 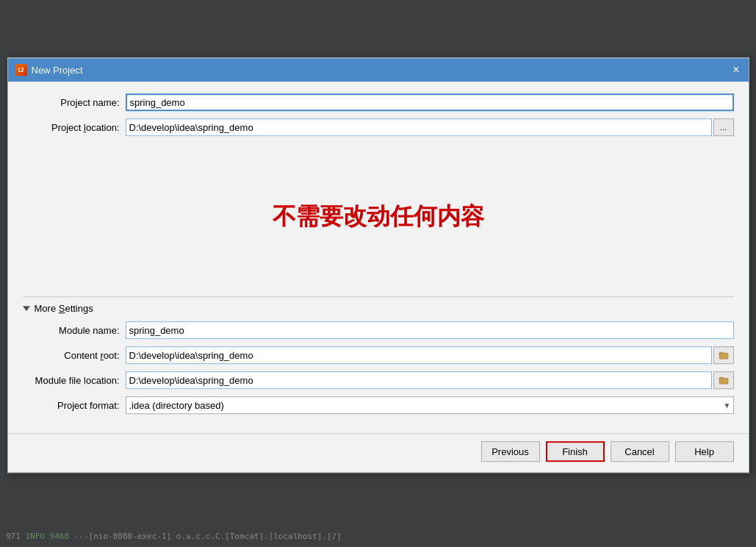 What do you see at coordinates (430, 405) in the screenshot?
I see `project-format-select: .idea (directory based)` at bounding box center [430, 405].